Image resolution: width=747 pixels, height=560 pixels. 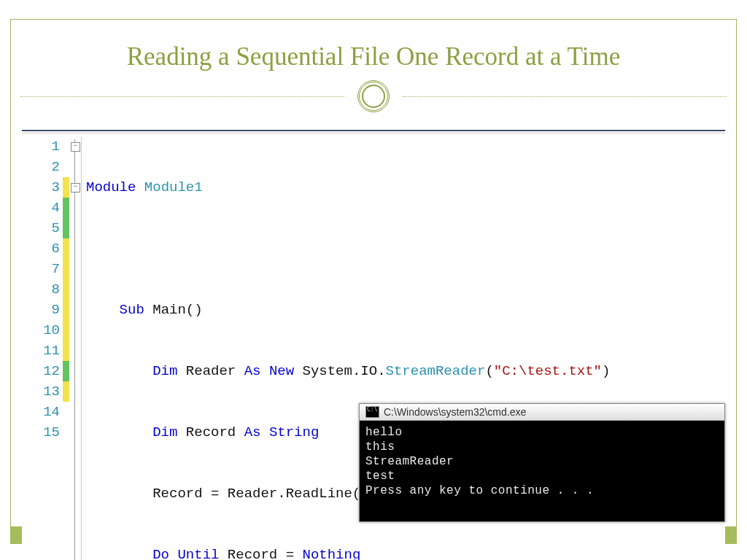 I want to click on line-number: 8, so click(x=41, y=289).